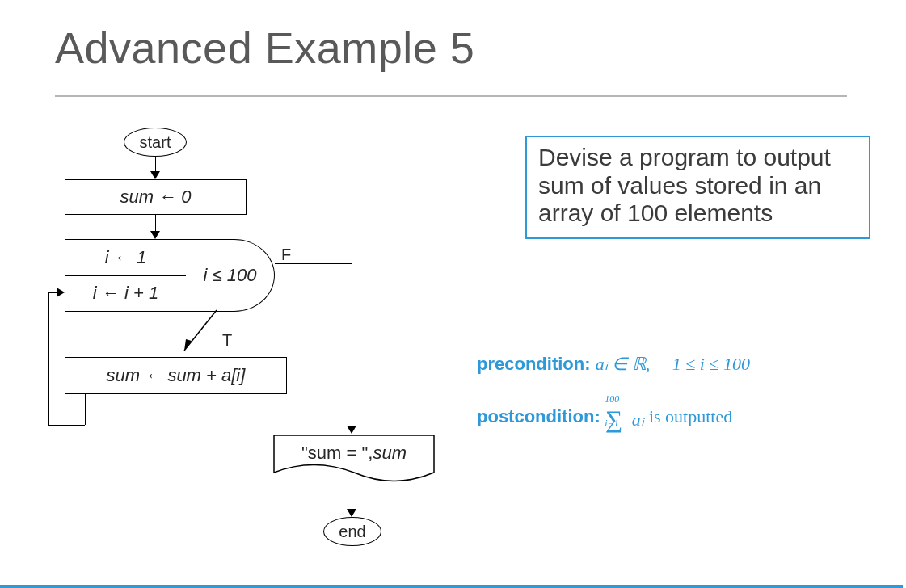 This screenshot has width=906, height=588. Describe the element at coordinates (638, 420) in the screenshot. I see `sum-term: aᵢ` at that location.